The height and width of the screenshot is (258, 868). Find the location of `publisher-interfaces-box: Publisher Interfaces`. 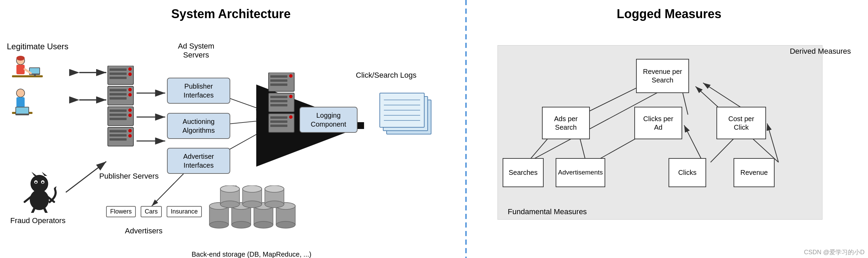

publisher-interfaces-box: Publisher Interfaces is located at coordinates (198, 91).